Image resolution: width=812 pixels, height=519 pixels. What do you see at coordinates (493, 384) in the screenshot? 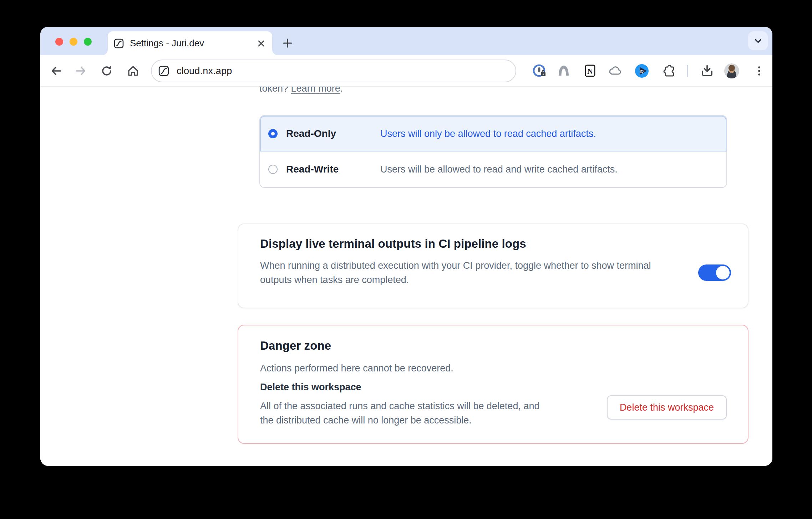
I see `danger-zone-card: Danger zone Actions performed here canno…` at bounding box center [493, 384].